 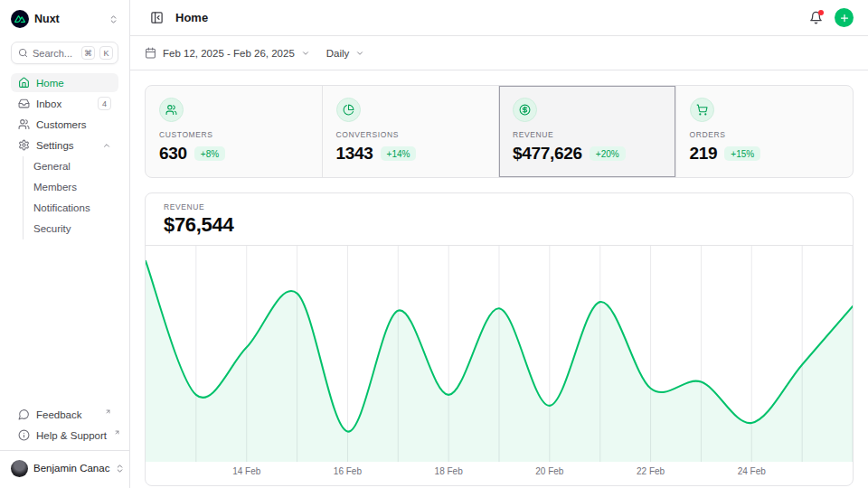 What do you see at coordinates (448, 472) in the screenshot?
I see `x-axis-tick: 18 Feb` at bounding box center [448, 472].